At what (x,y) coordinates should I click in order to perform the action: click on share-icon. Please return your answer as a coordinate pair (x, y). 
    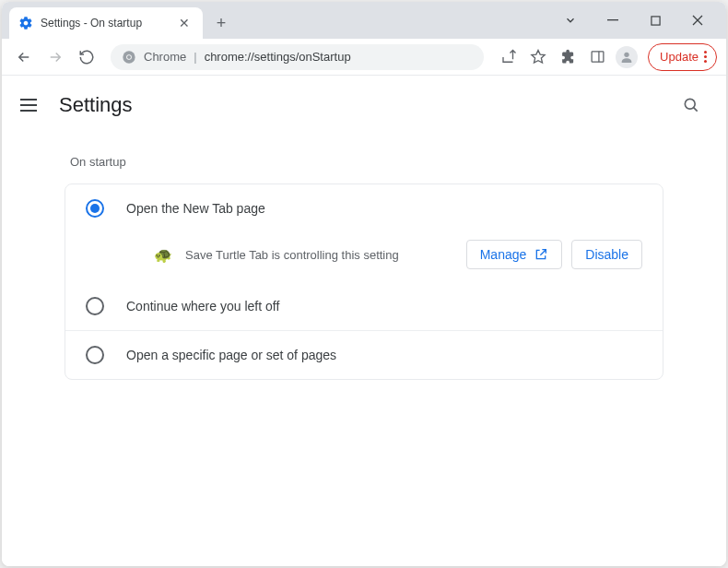
    Looking at the image, I should click on (509, 57).